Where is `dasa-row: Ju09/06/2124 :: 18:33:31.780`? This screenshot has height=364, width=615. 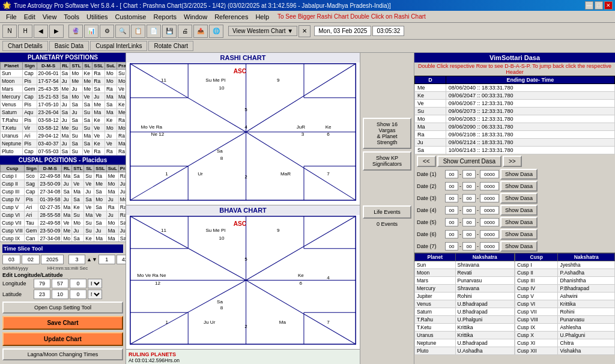
dasa-row: Ju09/06/2124 :: 18:33:31.780 is located at coordinates (515, 143).